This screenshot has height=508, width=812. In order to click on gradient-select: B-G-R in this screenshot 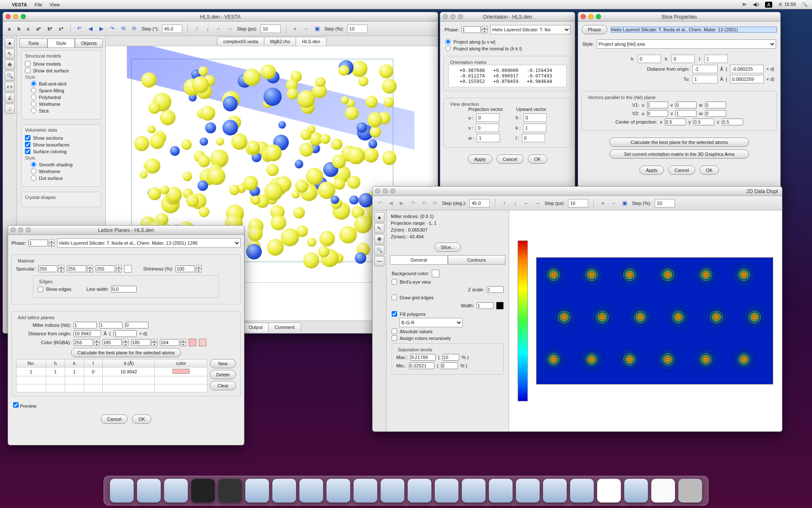, I will do `click(431, 323)`.